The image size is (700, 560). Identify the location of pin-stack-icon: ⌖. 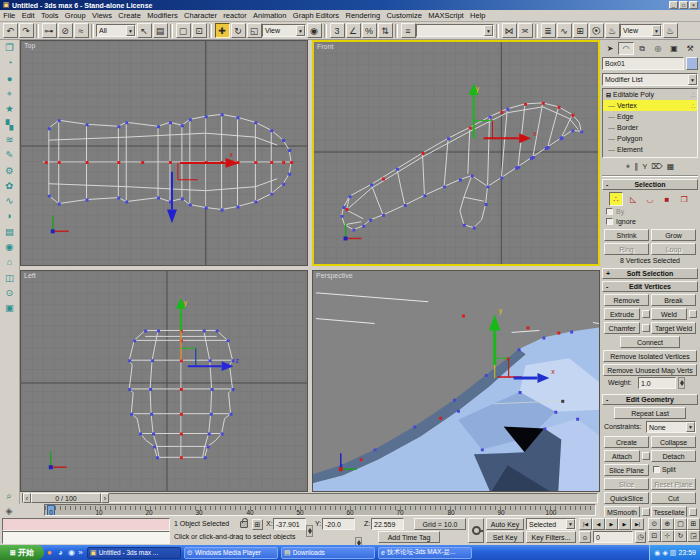
(628, 166).